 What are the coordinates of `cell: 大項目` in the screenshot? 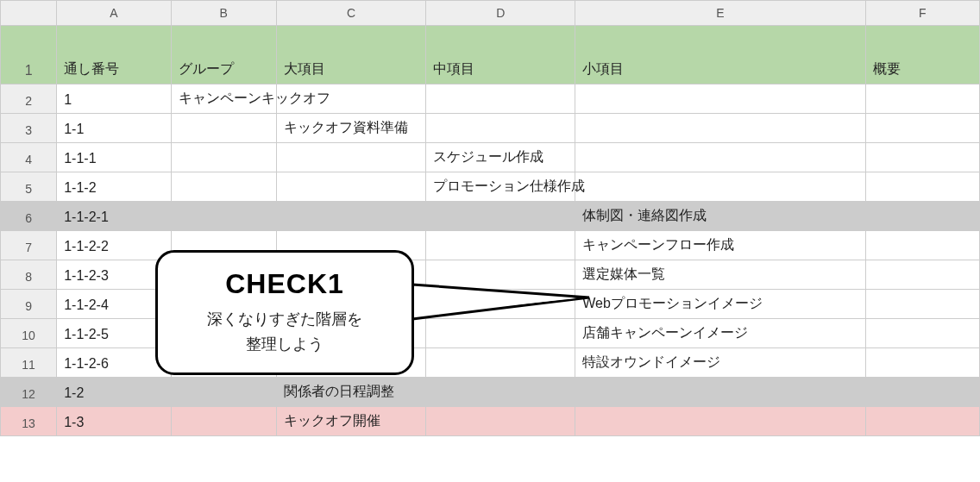 It's located at (350, 55).